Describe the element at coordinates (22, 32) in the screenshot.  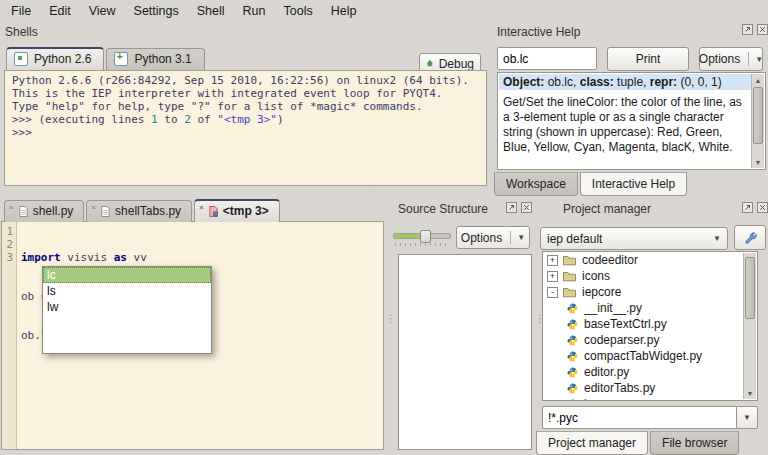
I see `shells-panel-title: Shells` at that location.